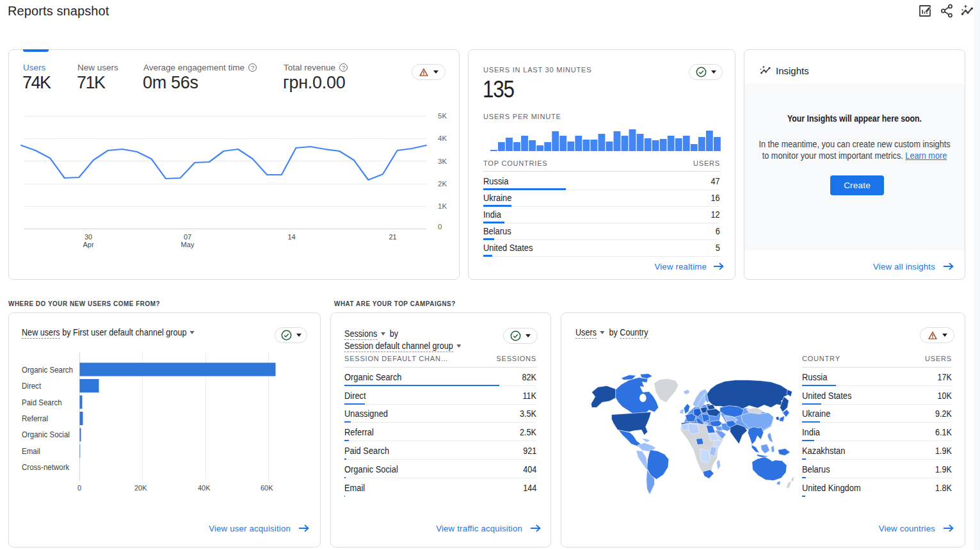 This screenshot has height=550, width=980. What do you see at coordinates (442, 206) in the screenshot?
I see `svg-text: 1K` at bounding box center [442, 206].